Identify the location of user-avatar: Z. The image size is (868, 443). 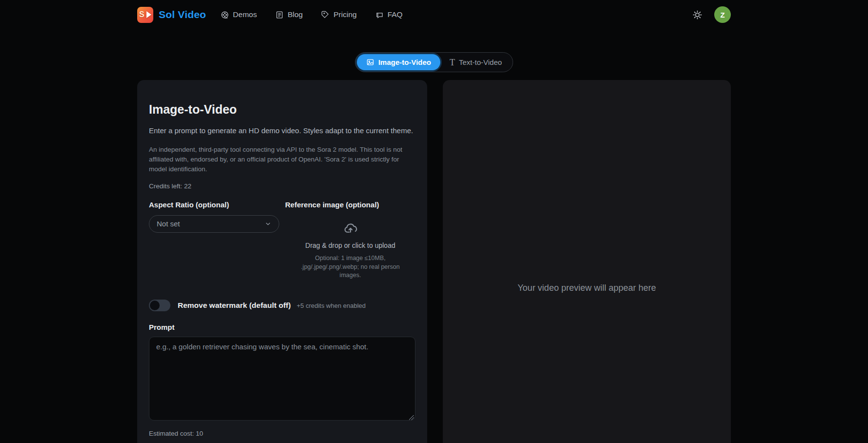
(723, 15).